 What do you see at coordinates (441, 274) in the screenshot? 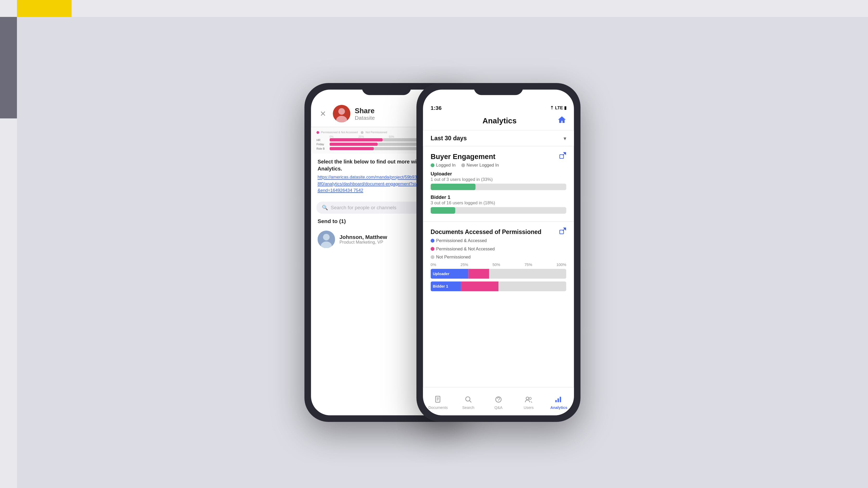
I see `uploader-bar-label: Uploader` at bounding box center [441, 274].